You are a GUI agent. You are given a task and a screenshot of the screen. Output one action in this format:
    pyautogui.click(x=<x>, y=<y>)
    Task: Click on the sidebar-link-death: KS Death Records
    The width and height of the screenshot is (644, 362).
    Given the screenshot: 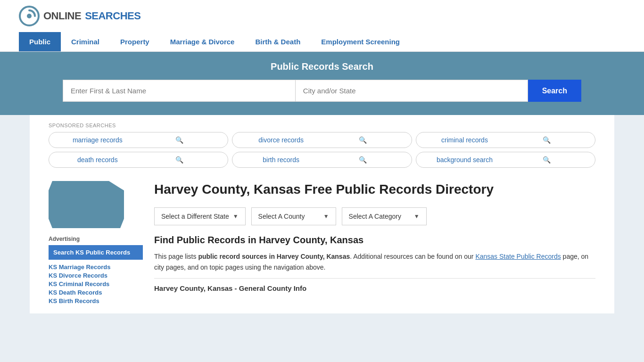 What is the action you would take?
    pyautogui.click(x=96, y=292)
    